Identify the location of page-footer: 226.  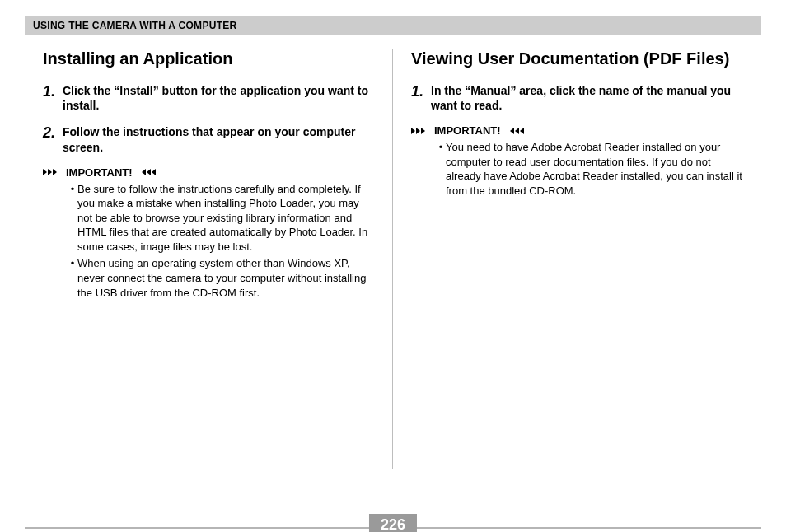
(393, 515).